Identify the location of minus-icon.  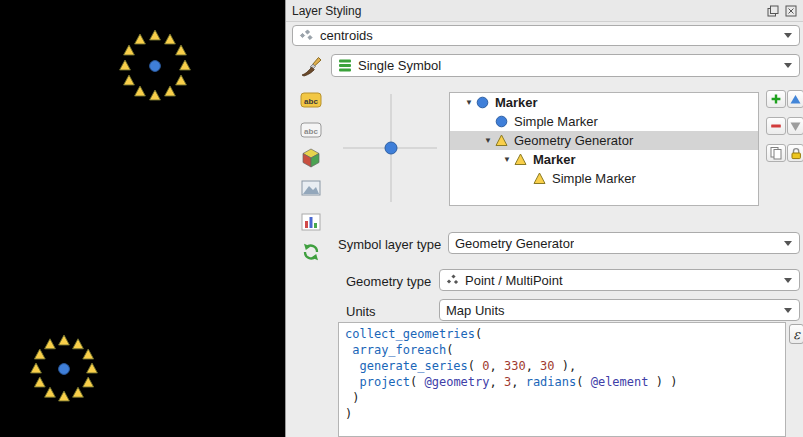
(776, 126).